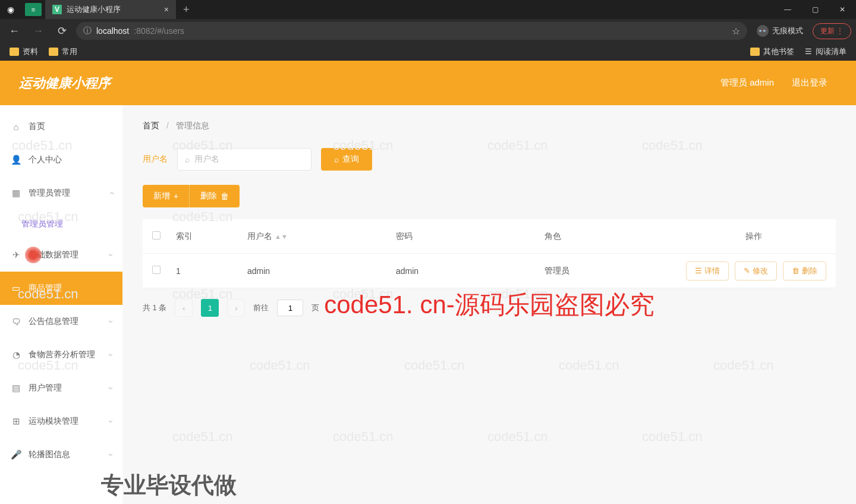  Describe the element at coordinates (16, 255) in the screenshot. I see `send-icon: ✈` at that location.